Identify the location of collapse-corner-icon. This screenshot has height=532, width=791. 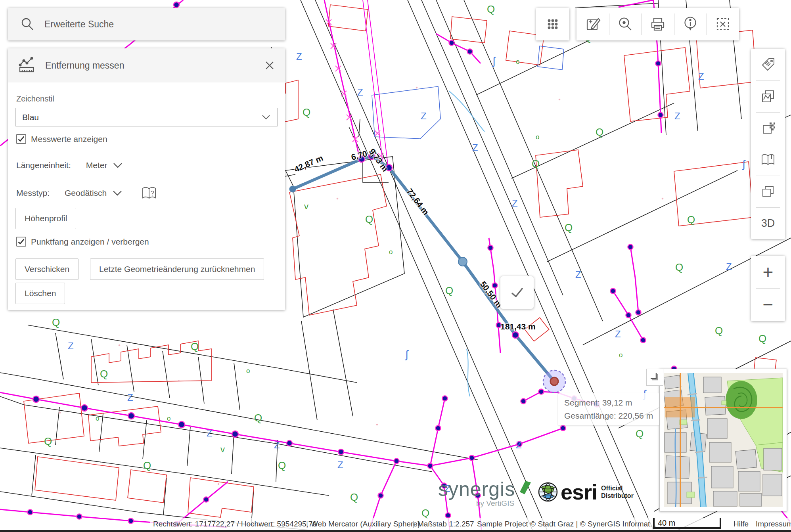
(655, 377).